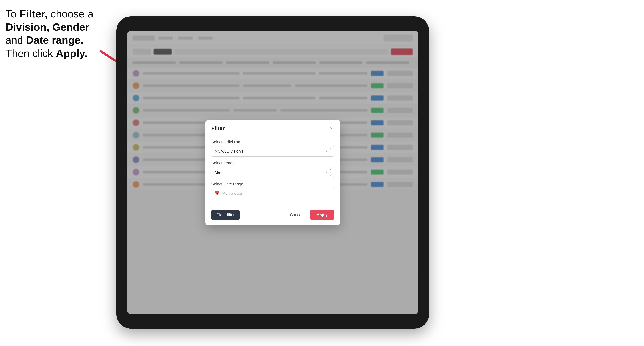 Image resolution: width=644 pixels, height=346 pixels. I want to click on instruction-line3: and Date range., so click(44, 40).